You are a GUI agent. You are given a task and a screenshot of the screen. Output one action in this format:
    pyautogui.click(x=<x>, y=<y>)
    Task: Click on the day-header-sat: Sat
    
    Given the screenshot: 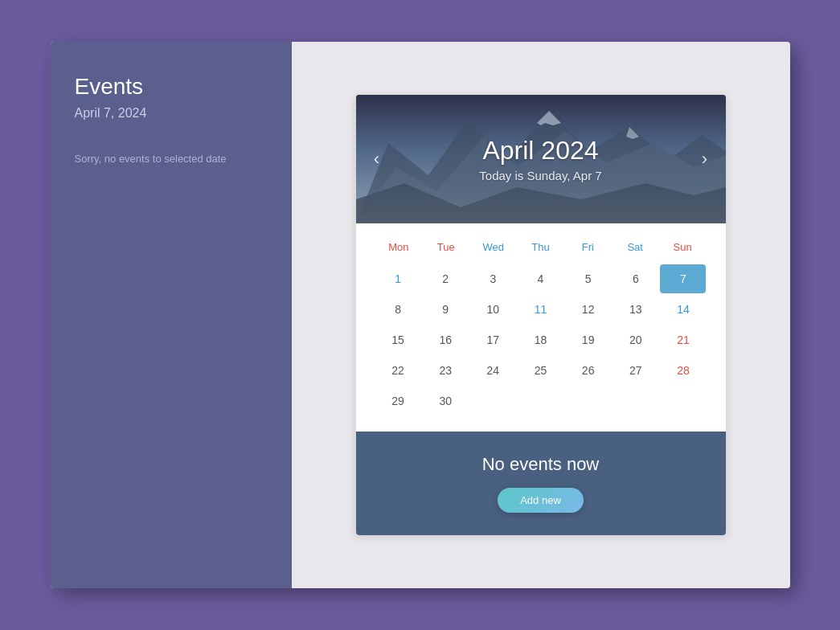 What is the action you would take?
    pyautogui.click(x=635, y=248)
    